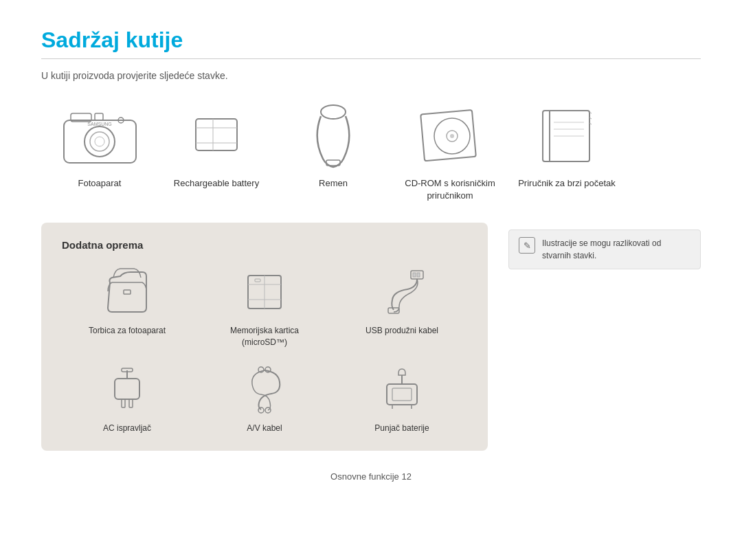 This screenshot has width=742, height=560. I want to click on memcard-icon, so click(265, 292).